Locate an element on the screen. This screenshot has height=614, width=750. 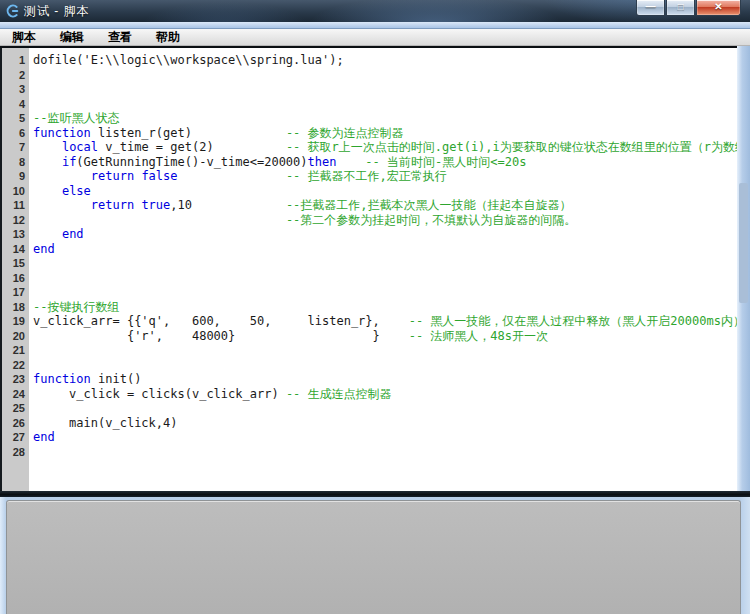
code-line: 25 is located at coordinates (370, 408).